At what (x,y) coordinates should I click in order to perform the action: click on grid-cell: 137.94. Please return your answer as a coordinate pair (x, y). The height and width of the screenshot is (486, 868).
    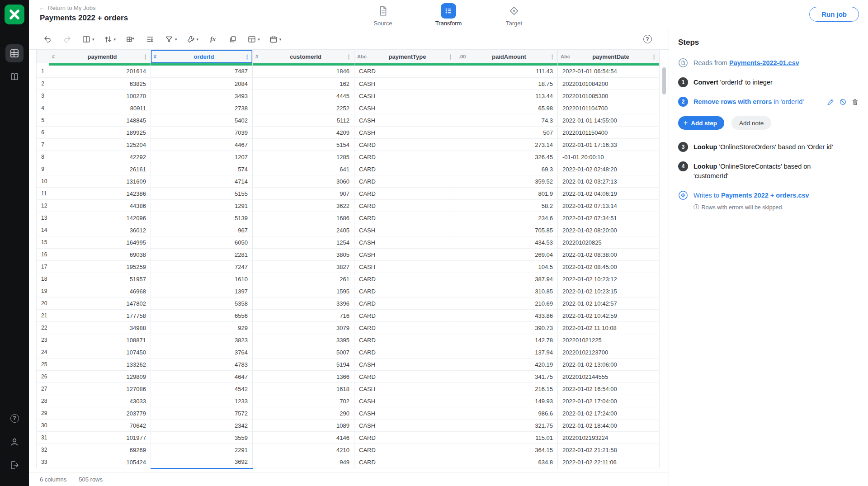
    Looking at the image, I should click on (507, 353).